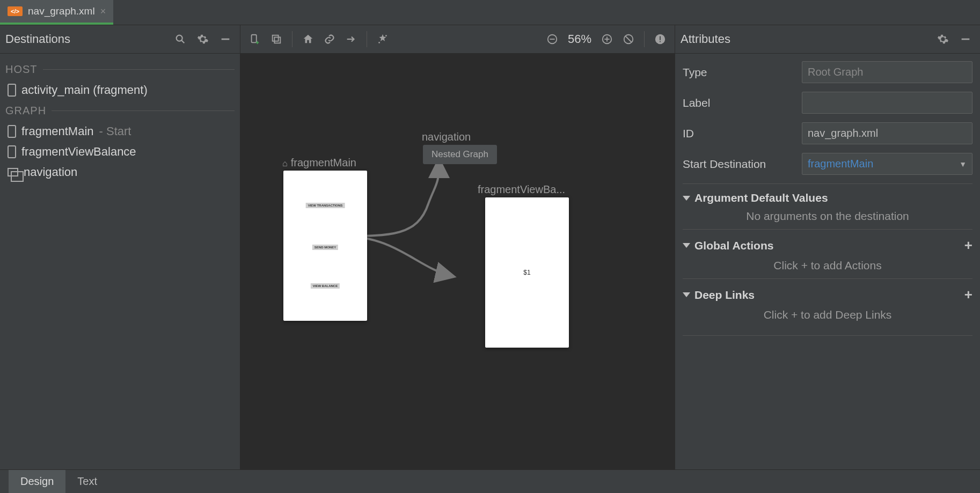 The height and width of the screenshot is (493, 980). I want to click on node-label-navigation: navigation, so click(447, 137).